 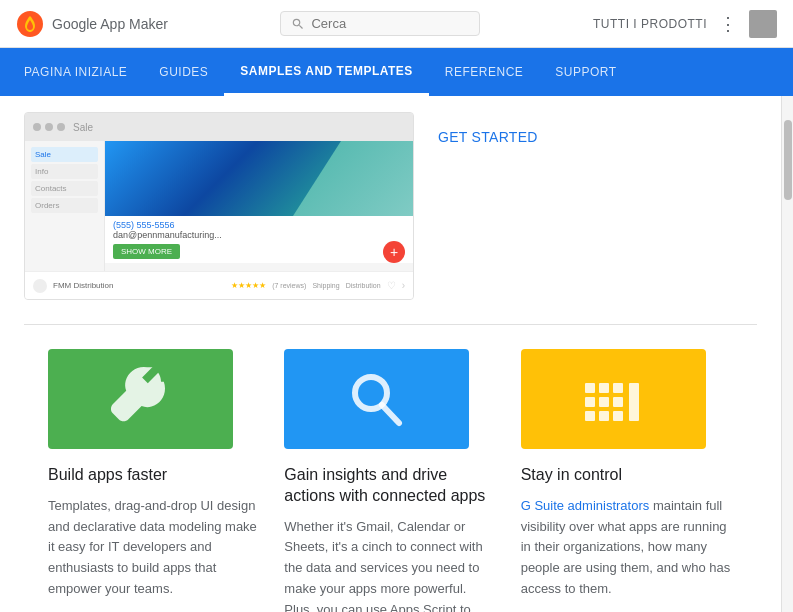 I want to click on feature-title-build: Build apps faster, so click(x=154, y=476).